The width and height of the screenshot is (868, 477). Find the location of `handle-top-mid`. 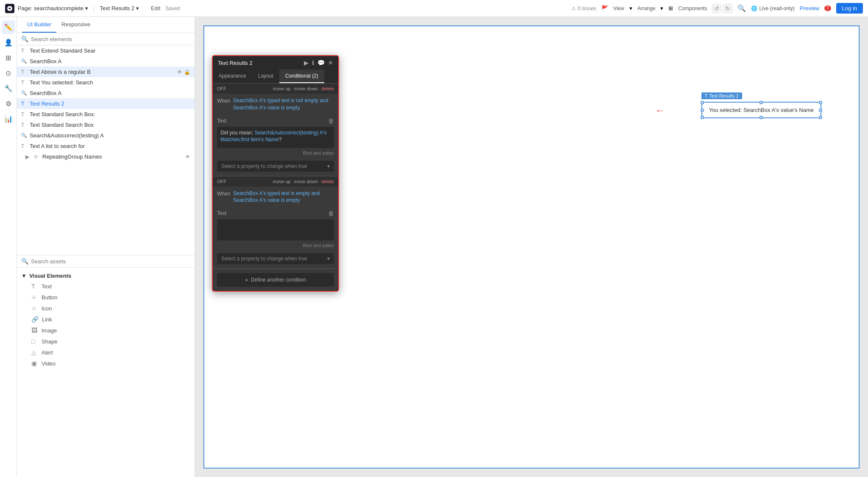

handle-top-mid is located at coordinates (761, 103).